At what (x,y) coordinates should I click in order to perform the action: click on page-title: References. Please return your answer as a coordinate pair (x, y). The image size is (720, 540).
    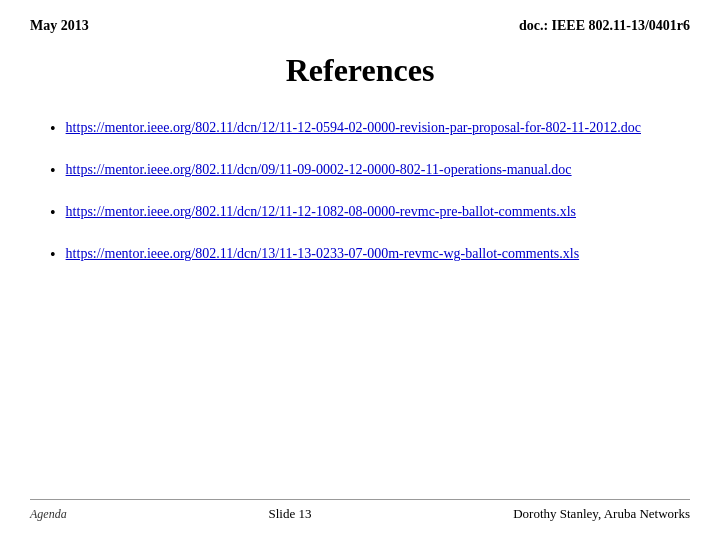
    Looking at the image, I should click on (360, 70).